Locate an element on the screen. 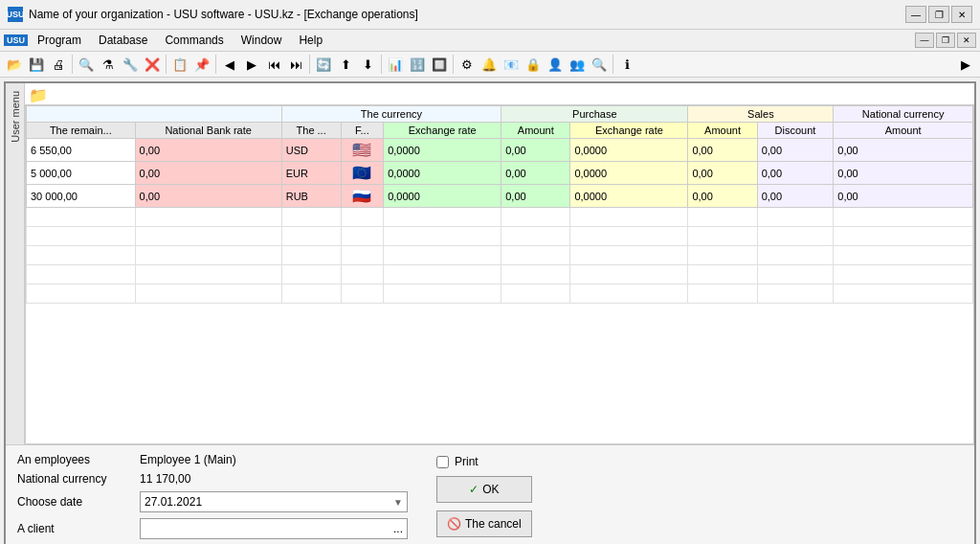 Image resolution: width=980 pixels, height=544 pixels. purchase-group-header: Purchase is located at coordinates (595, 115).